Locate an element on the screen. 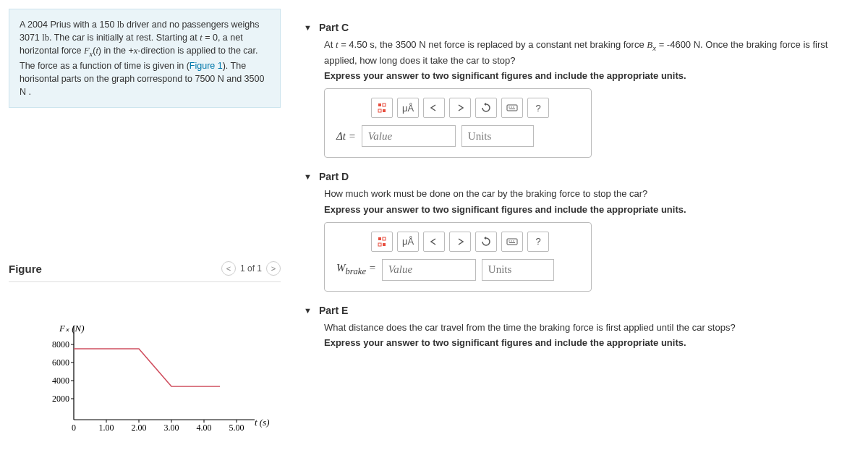 The width and height of the screenshot is (868, 466). part-c-header: ▼ Part C is located at coordinates (579, 27).